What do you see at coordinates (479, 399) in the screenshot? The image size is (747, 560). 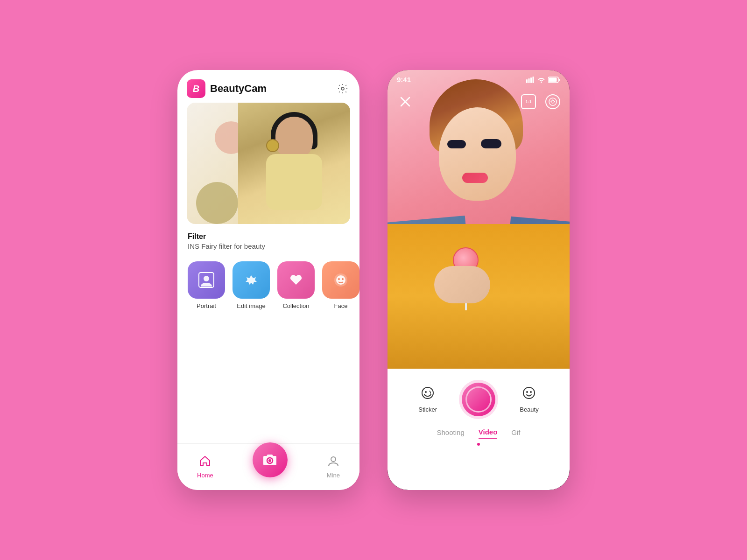 I see `shutter-inner` at bounding box center [479, 399].